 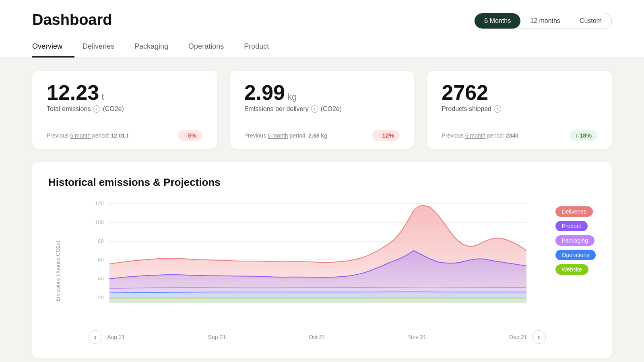 I want to click on info-icon-per-delivery: i, so click(x=315, y=109).